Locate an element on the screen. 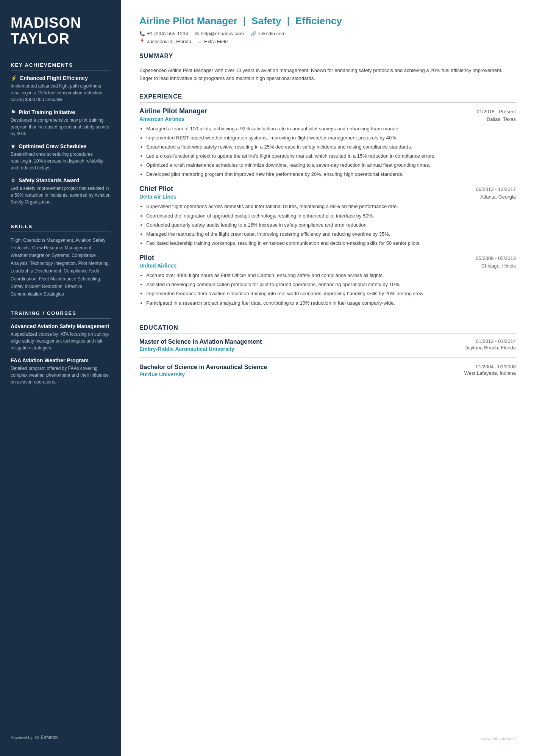 Image resolution: width=534 pixels, height=756 pixels. achievement-item: ⚡ Enhanced Flight Efficiency Implemented… is located at coordinates (61, 89).